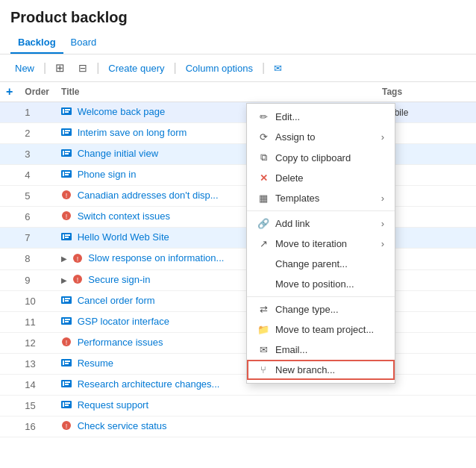 The height and width of the screenshot is (468, 476). I want to click on cm-item-new_branch: ⑂ New branch..., so click(321, 370).